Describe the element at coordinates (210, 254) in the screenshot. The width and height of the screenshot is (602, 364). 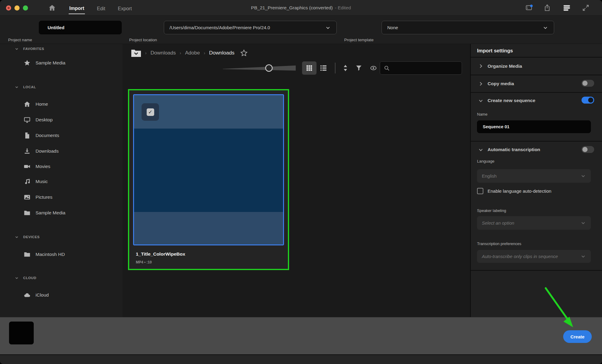
I see `clip-name: 1_Title_ColorWipeBox` at that location.